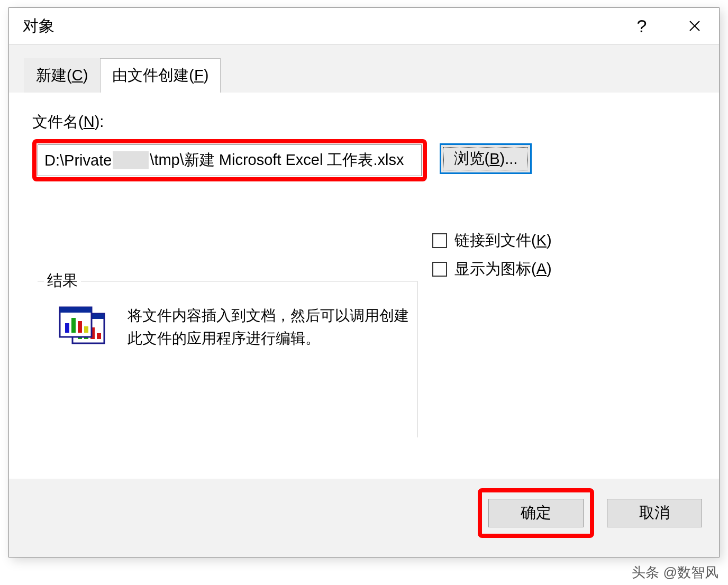 Image resolution: width=728 pixels, height=585 pixels. Describe the element at coordinates (39, 26) in the screenshot. I see `dialog-title: 对象` at that location.